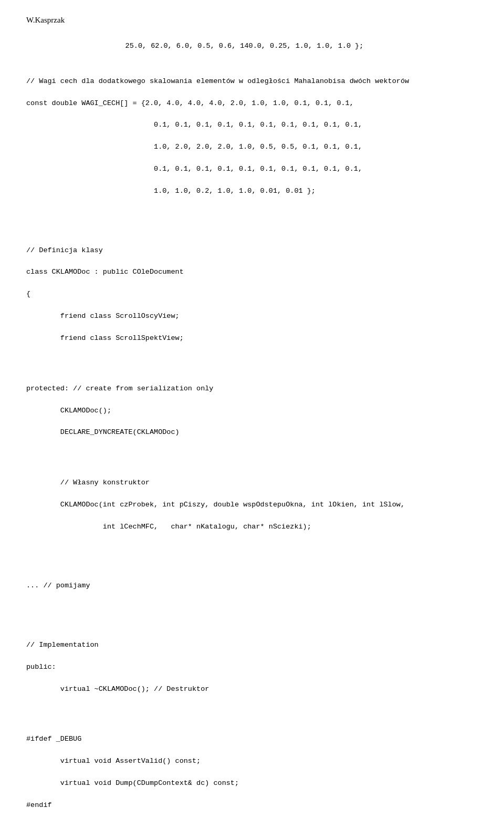 The height and width of the screenshot is (839, 504). I want to click on public-label: public:, so click(252, 667).